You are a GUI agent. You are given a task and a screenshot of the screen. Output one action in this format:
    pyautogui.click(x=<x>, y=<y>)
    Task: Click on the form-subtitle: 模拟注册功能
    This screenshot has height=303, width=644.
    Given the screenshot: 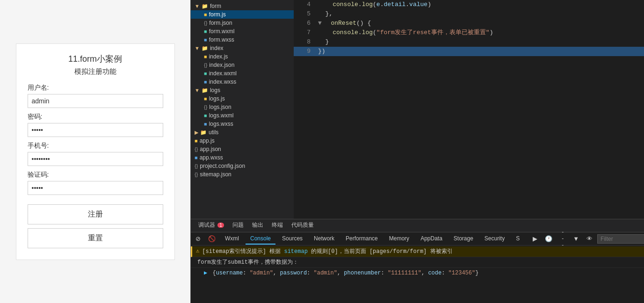 What is the action you would take?
    pyautogui.click(x=95, y=72)
    